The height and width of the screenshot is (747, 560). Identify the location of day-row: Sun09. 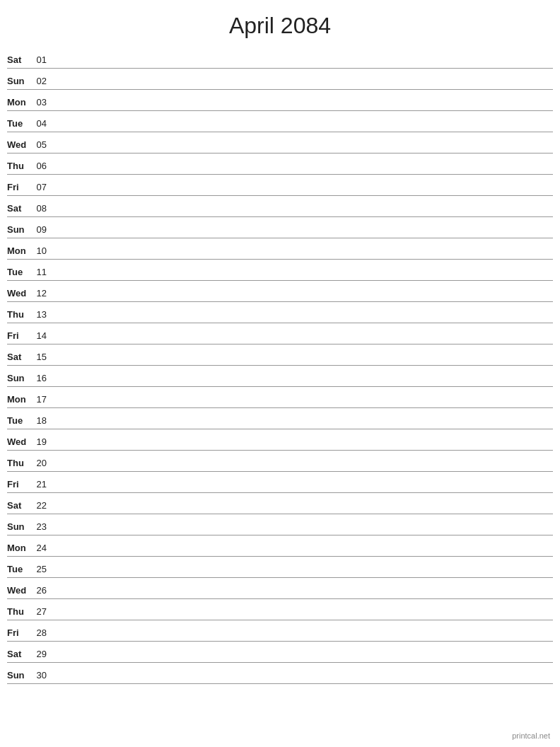
(280, 228).